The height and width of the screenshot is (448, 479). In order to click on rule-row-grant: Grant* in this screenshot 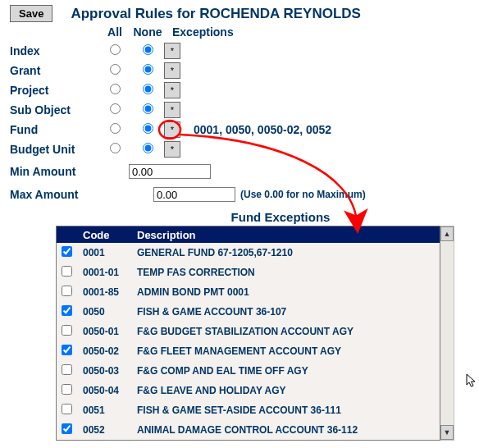, I will do `click(240, 71)`.